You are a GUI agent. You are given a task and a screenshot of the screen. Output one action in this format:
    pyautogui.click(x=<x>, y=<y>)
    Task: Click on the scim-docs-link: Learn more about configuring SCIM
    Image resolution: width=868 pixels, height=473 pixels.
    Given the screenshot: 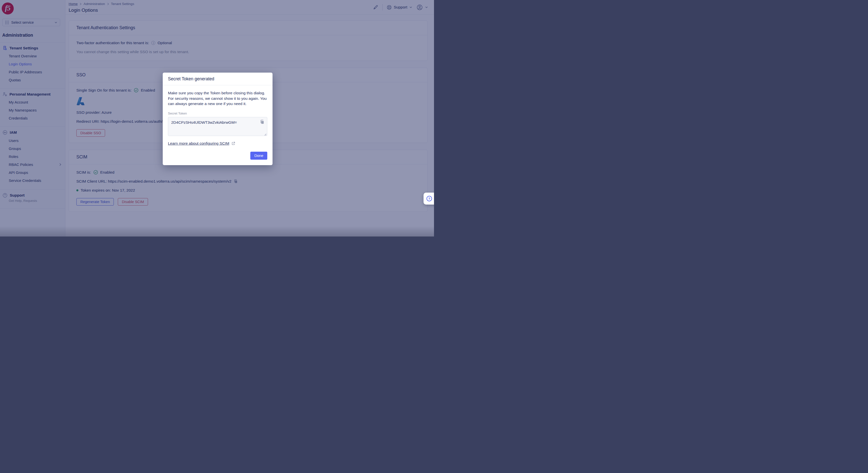 What is the action you would take?
    pyautogui.click(x=199, y=144)
    